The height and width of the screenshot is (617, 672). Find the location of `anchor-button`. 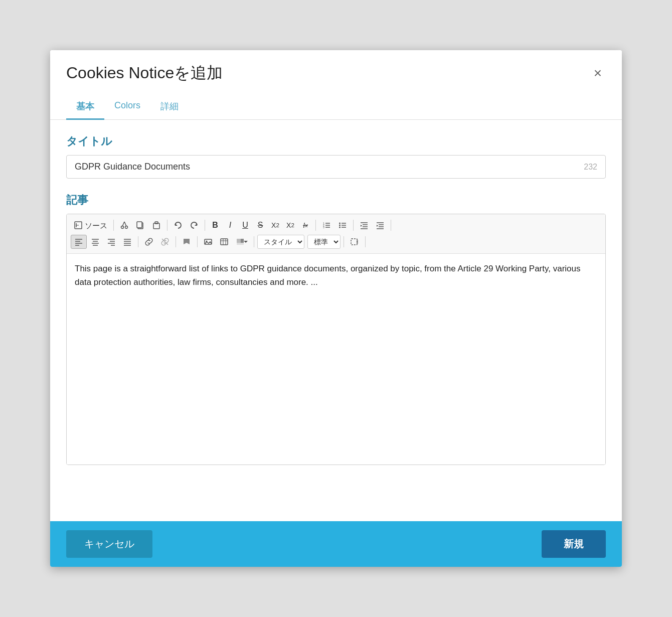

anchor-button is located at coordinates (187, 242).